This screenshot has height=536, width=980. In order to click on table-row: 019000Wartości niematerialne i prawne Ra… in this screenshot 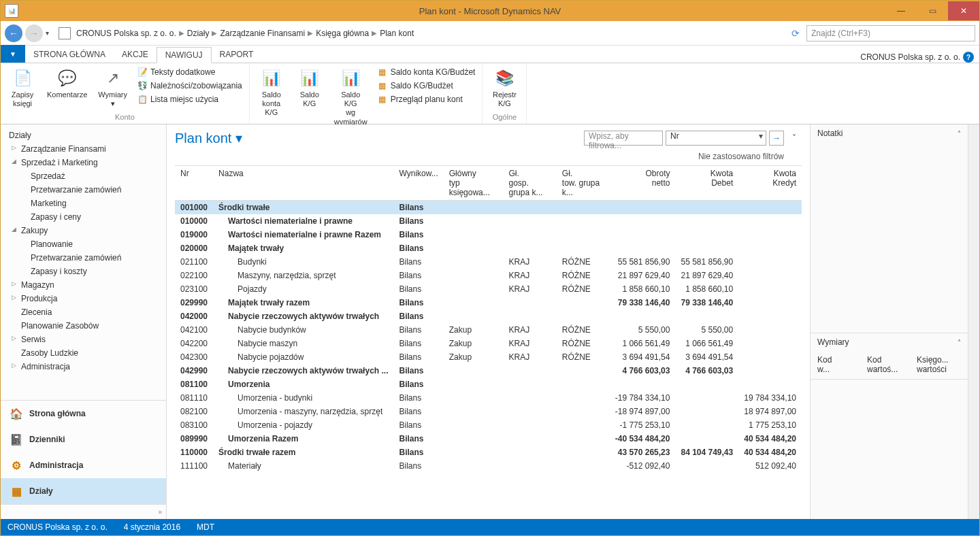, I will do `click(489, 235)`.